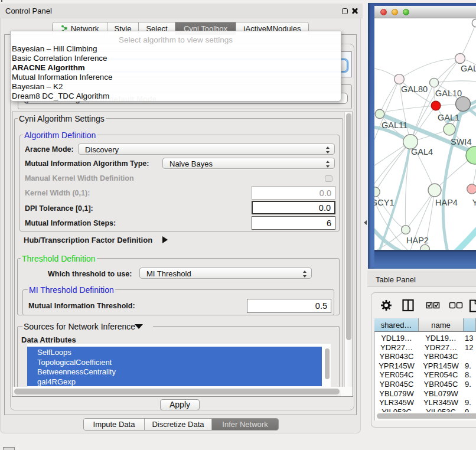 This screenshot has width=476, height=450. Describe the element at coordinates (384, 203) in the screenshot. I see `svg-text: GCY1` at that location.